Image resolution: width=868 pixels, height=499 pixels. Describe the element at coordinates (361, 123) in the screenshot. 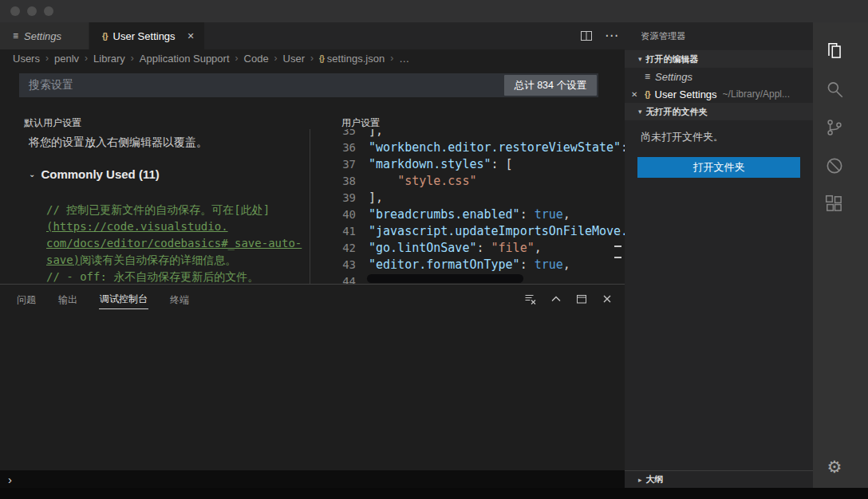

I see `user-settings-header: 用户设置` at that location.